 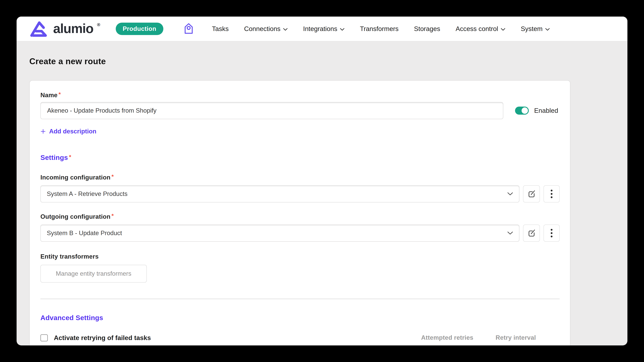 What do you see at coordinates (76, 177) in the screenshot?
I see `incoming-configuration-label: Incoming configuration` at bounding box center [76, 177].